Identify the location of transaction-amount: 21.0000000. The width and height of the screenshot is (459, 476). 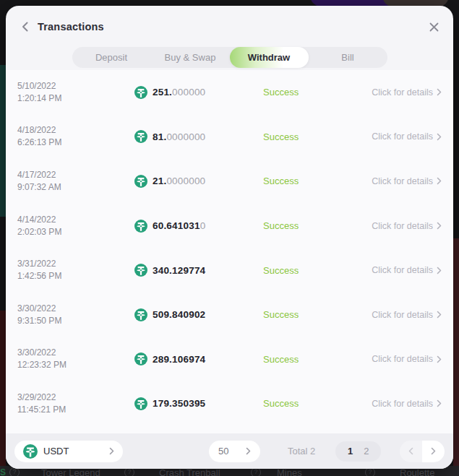
(199, 181).